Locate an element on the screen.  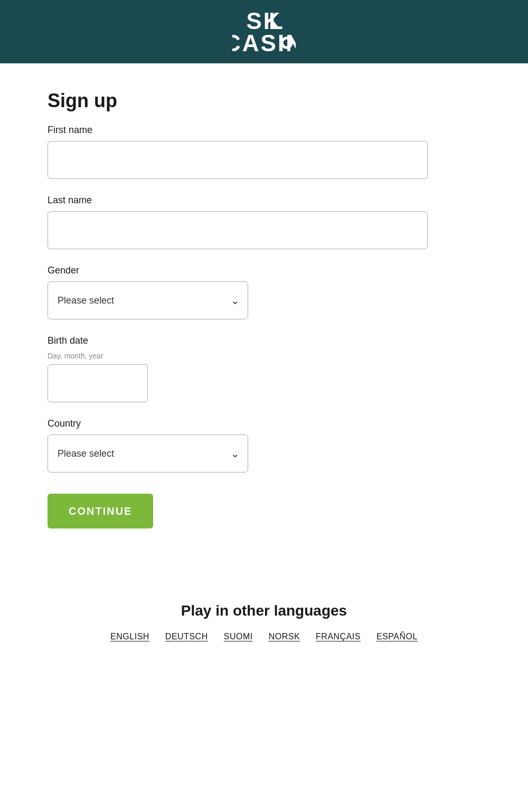
last-name-input is located at coordinates (238, 230).